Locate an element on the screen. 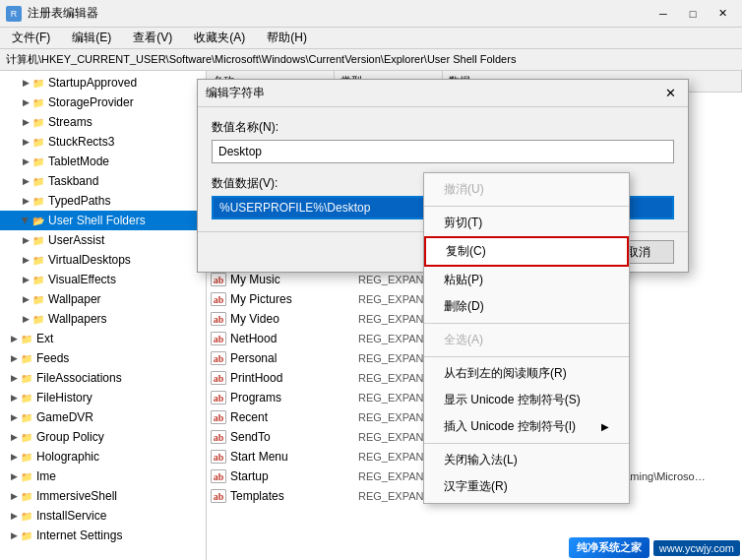 The height and width of the screenshot is (560, 742). menu-favorites: 收藏夹(A) is located at coordinates (219, 37).